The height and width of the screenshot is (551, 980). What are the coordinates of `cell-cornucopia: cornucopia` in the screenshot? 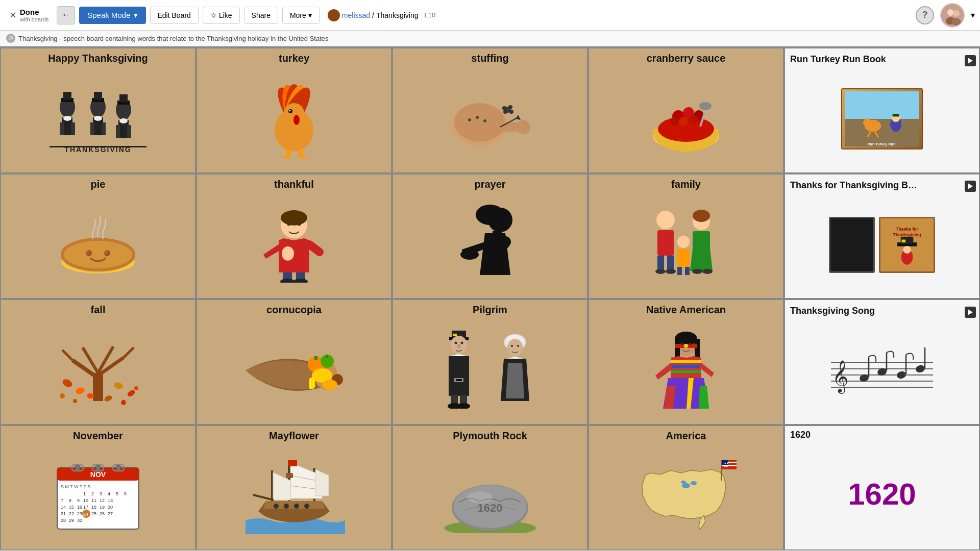 It's located at (294, 362).